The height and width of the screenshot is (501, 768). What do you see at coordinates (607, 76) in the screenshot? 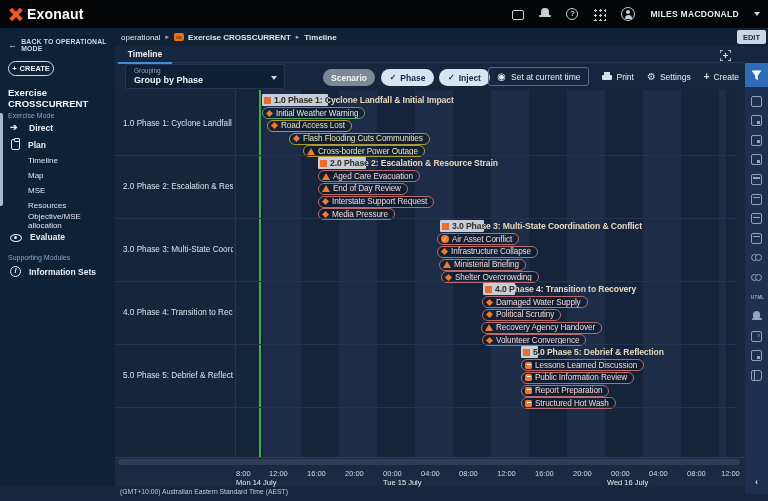
I see `printer-icon` at bounding box center [607, 76].